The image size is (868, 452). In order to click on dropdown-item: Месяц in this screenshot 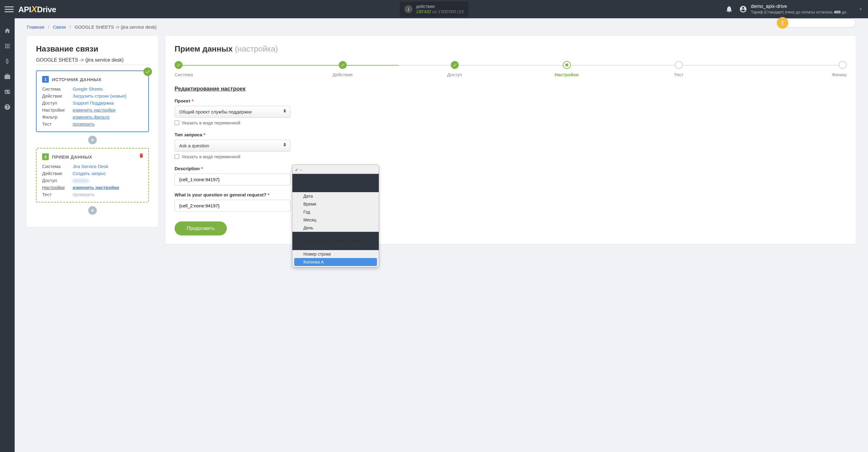, I will do `click(336, 220)`.